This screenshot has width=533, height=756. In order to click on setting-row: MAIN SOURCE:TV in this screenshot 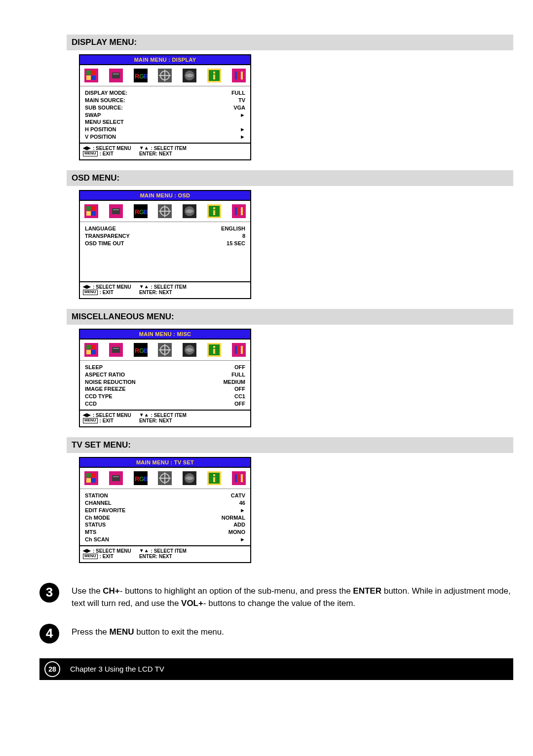, I will do `click(165, 101)`.